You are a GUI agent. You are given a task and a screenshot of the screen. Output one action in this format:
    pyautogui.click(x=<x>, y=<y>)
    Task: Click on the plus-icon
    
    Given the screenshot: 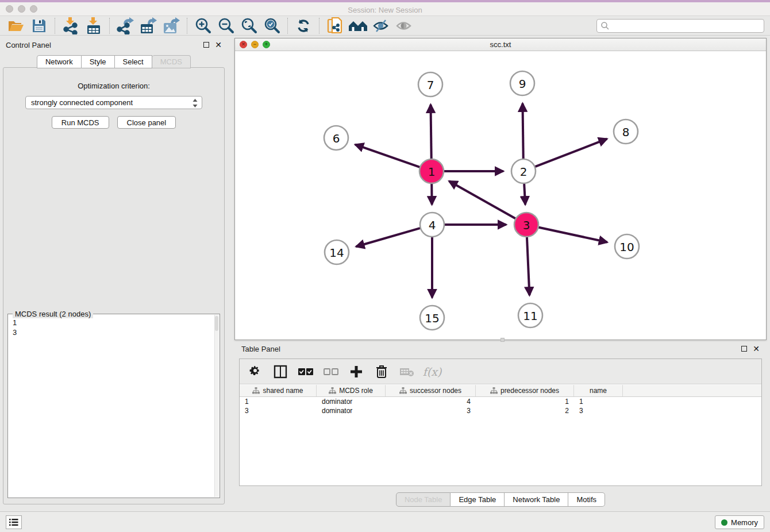 What is the action you would take?
    pyautogui.click(x=356, y=372)
    